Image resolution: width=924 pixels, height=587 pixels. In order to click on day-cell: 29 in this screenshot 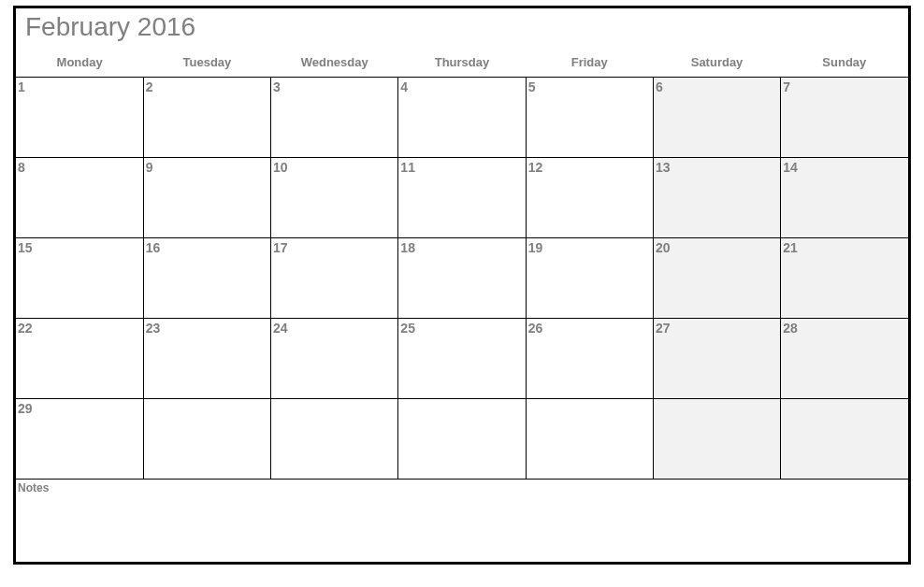, I will do `click(79, 439)`.